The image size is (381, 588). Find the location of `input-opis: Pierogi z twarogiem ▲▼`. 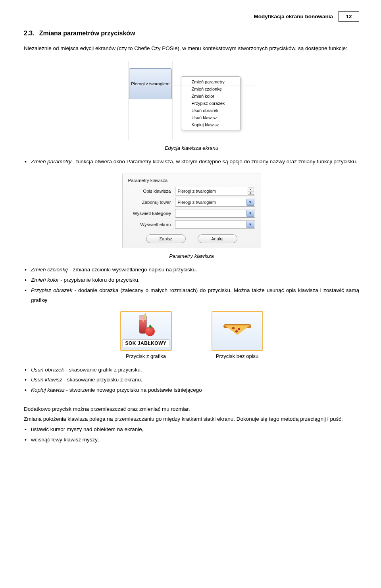

input-opis: Pierogi z twarogiem ▲▼ is located at coordinates (215, 191).